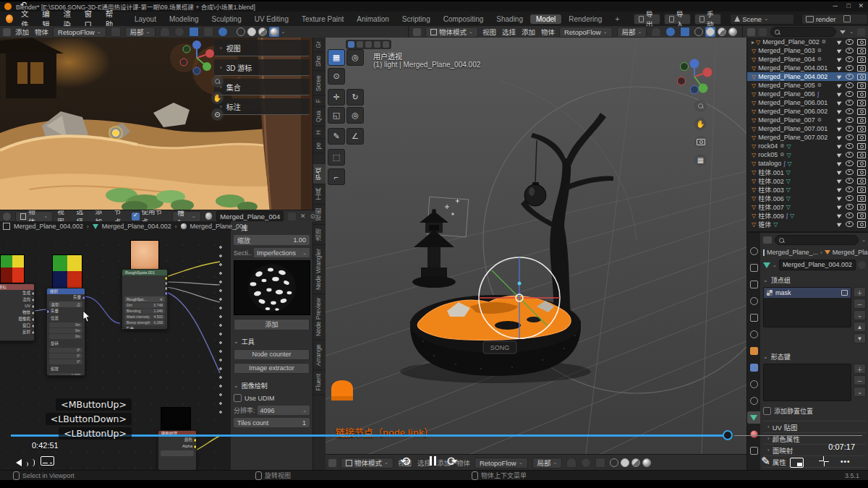 This screenshot has height=488, width=868. I want to click on tab-world, so click(754, 334).